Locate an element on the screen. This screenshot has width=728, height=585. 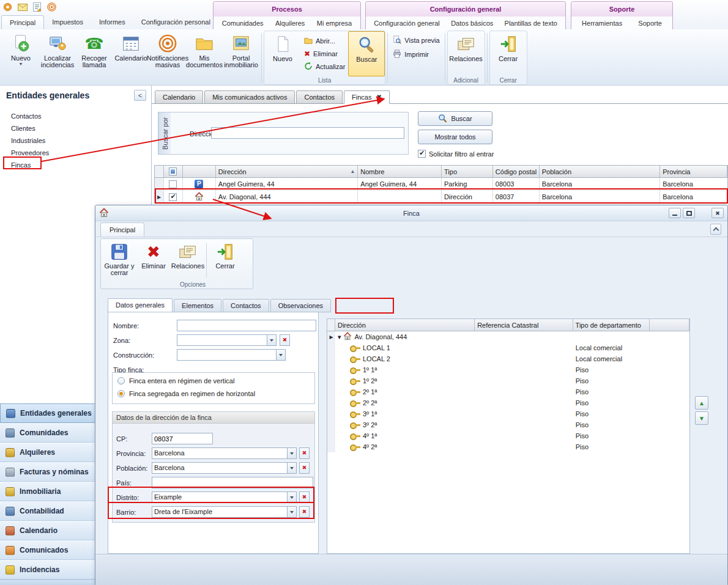
expander-icon: ▾ is located at coordinates (340, 337).